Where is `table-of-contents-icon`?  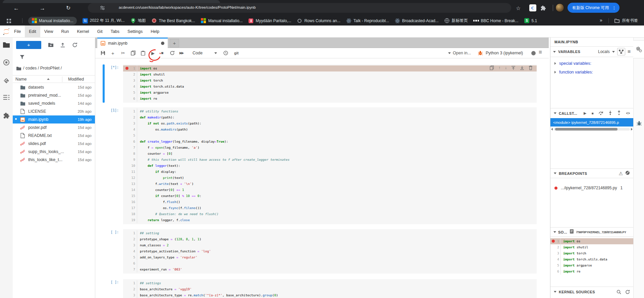 table-of-contents-icon is located at coordinates (7, 98).